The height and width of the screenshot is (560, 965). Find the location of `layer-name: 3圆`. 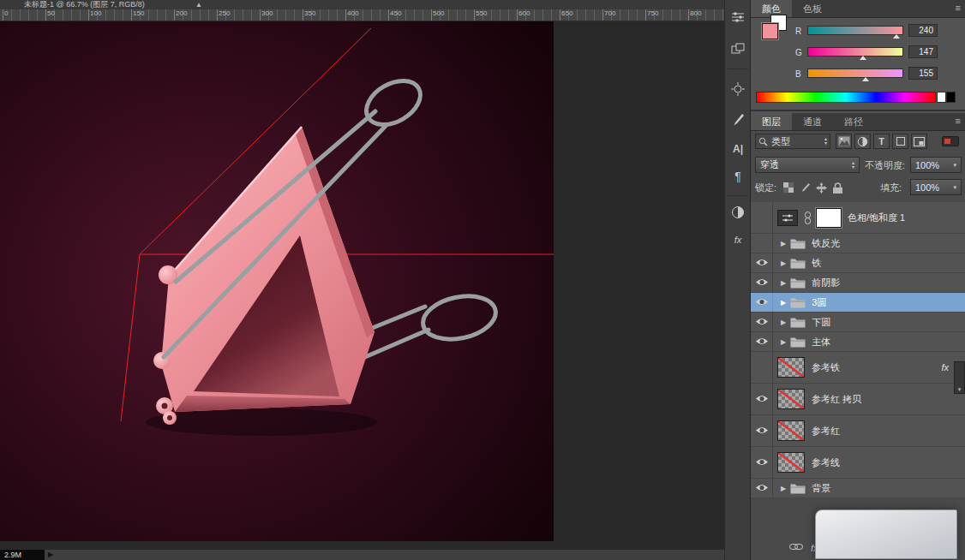

layer-name: 3圆 is located at coordinates (819, 303).